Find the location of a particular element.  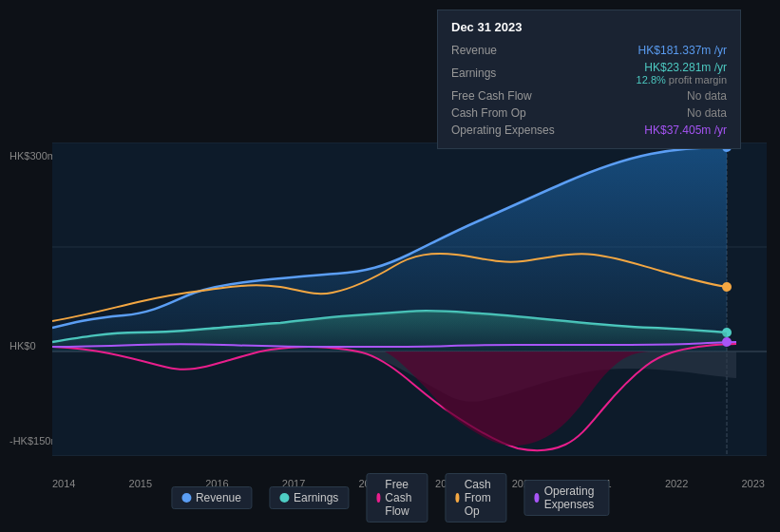

opex-value: HK$37.405m /yr is located at coordinates (686, 130).